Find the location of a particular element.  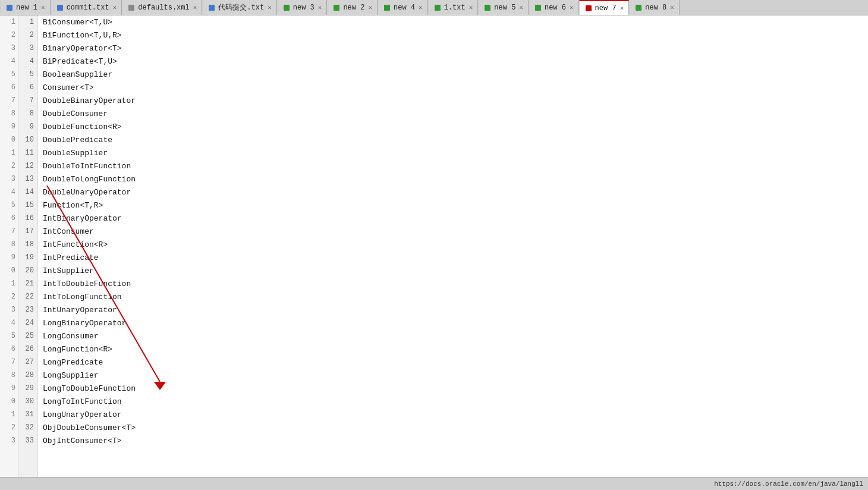

tab-label-defaults: defaults.xml is located at coordinates (163, 8).